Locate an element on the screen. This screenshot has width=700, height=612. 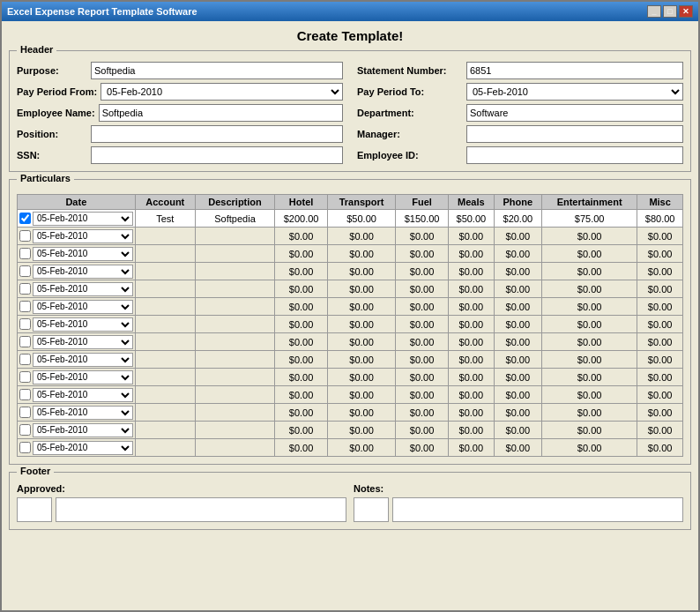
description-cell-1: Softpedia is located at coordinates (235, 219).